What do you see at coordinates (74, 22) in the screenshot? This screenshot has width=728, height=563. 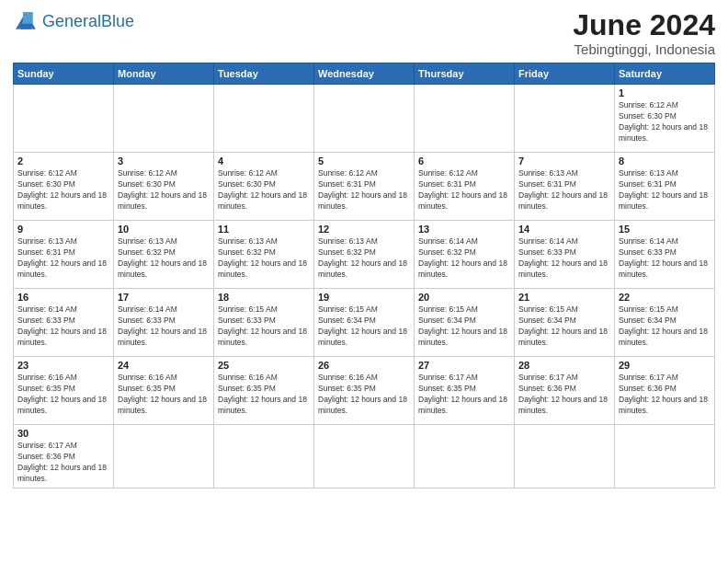 I see `logo: GeneralBlue` at bounding box center [74, 22].